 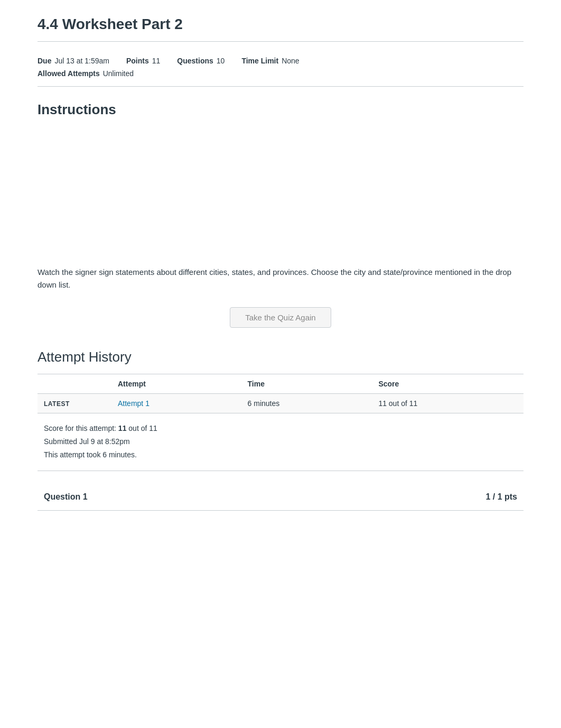 What do you see at coordinates (142, 428) in the screenshot?
I see `score-suffix: out of 11` at bounding box center [142, 428].